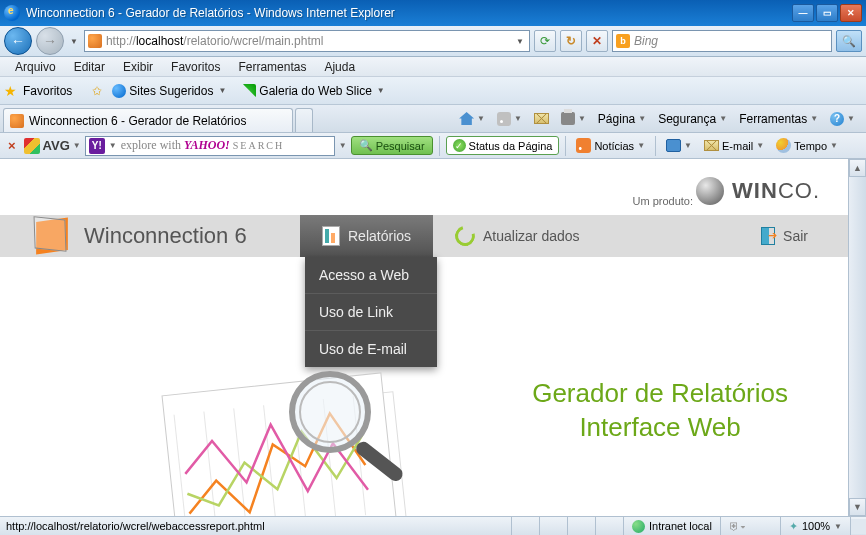  What do you see at coordinates (256, 526) in the screenshot?
I see `status-url: http://localhost/relatorio/wcrel/webacce…` at bounding box center [256, 526].